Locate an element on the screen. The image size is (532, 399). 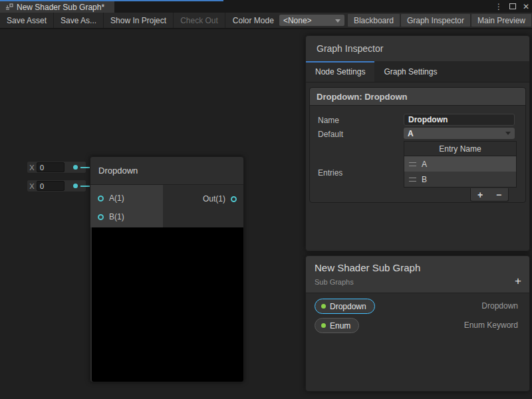
pill-label: Enum is located at coordinates (340, 326).